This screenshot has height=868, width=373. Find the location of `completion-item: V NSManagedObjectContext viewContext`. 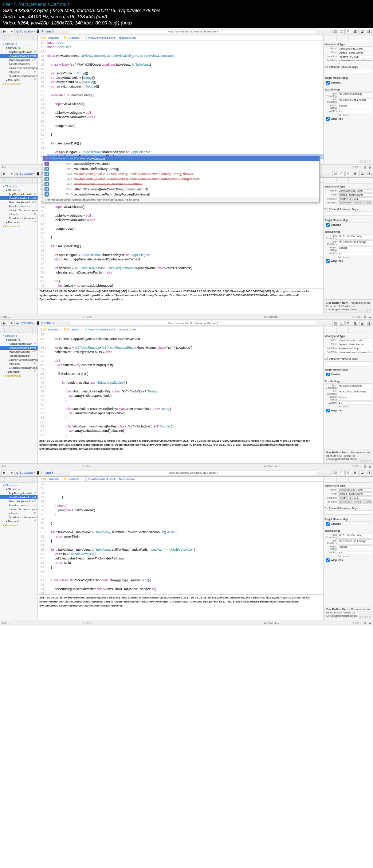

completion-item: V NSManagedObjectContext viewContext is located at coordinates (181, 159).